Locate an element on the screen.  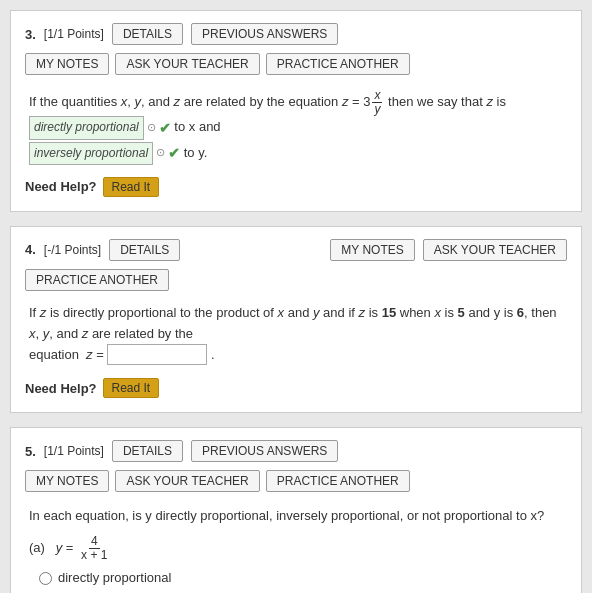
q5-radio-directly-label: directly proportional is located at coordinates (114, 578).